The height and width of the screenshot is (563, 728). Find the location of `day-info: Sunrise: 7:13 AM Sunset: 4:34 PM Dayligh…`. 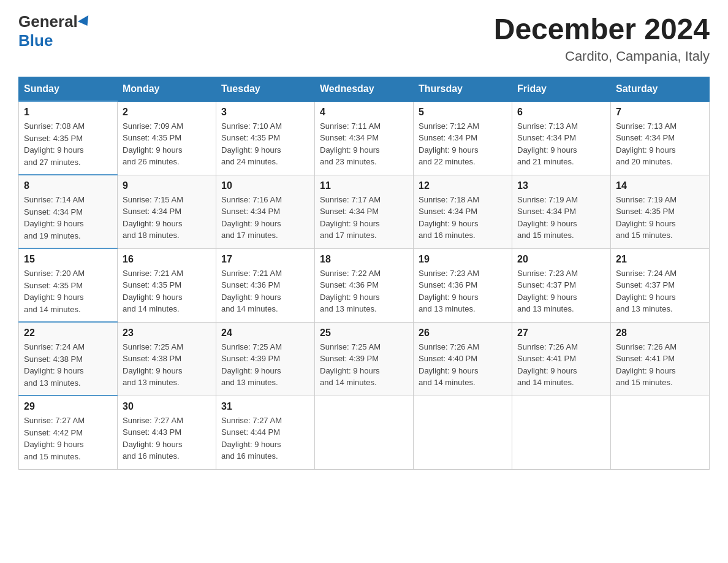

day-info: Sunrise: 7:13 AM Sunset: 4:34 PM Dayligh… is located at coordinates (561, 144).